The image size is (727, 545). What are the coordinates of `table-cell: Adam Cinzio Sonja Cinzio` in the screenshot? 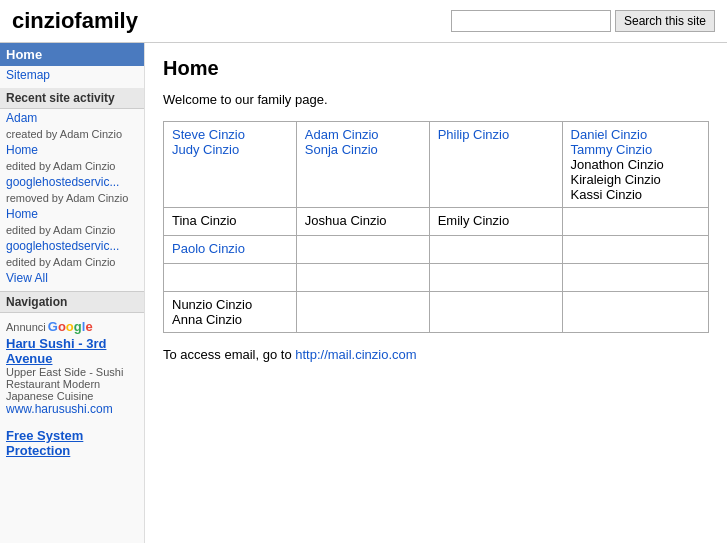 It's located at (362, 165).